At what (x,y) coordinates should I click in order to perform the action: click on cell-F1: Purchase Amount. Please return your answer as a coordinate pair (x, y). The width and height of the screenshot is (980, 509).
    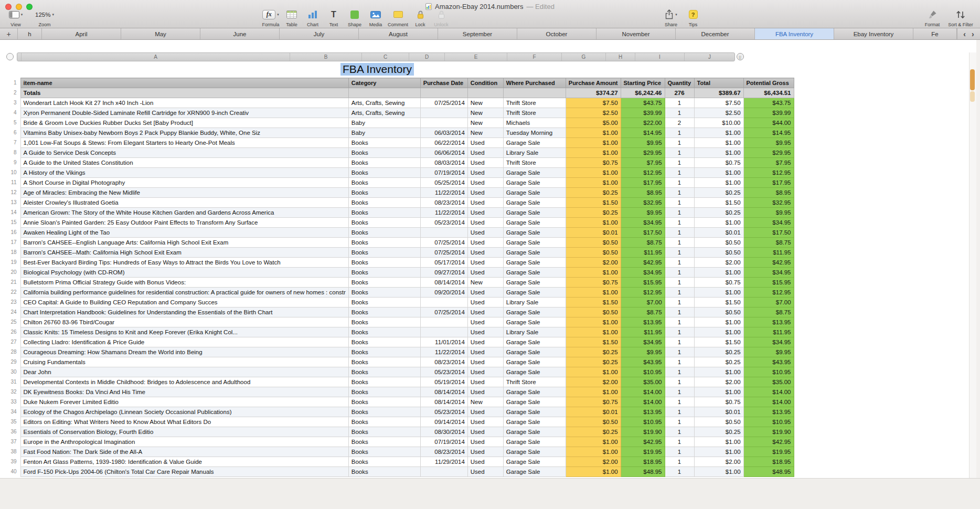
    Looking at the image, I should click on (593, 83).